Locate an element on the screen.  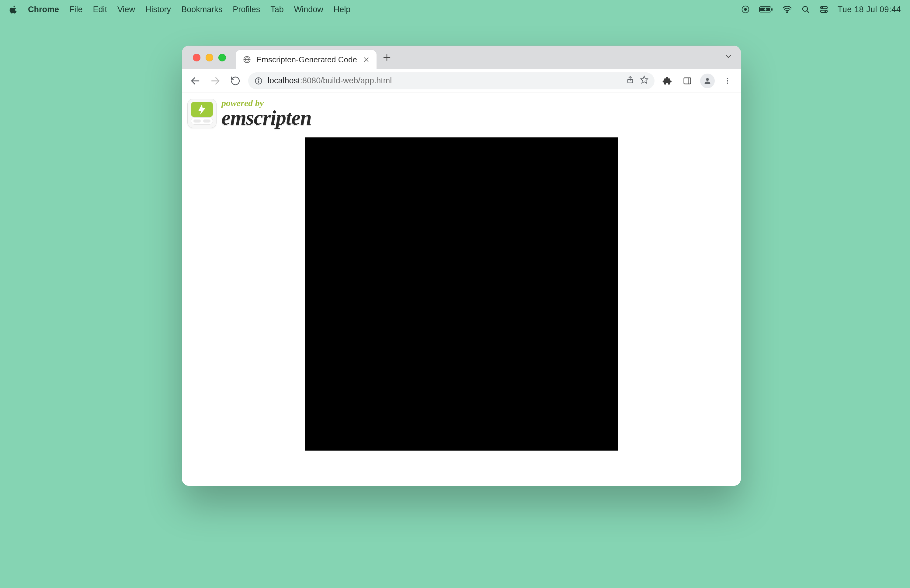
tab-title: Emscripten-Generated Code is located at coordinates (307, 60).